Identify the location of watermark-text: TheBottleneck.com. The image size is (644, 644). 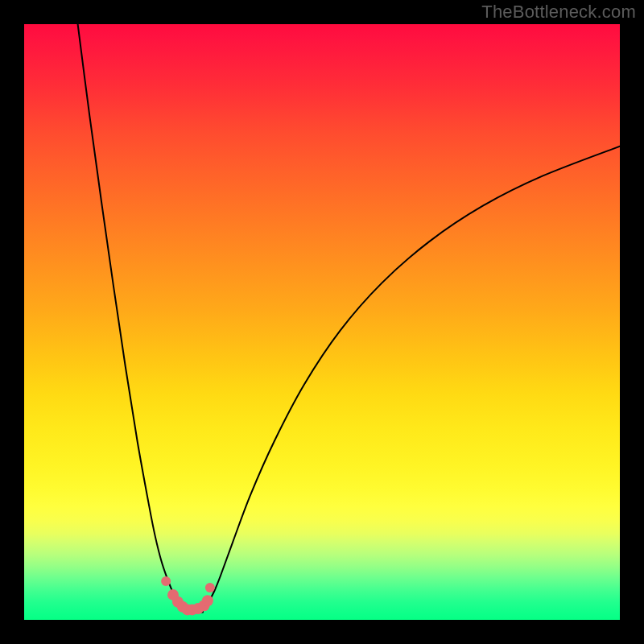
(559, 12).